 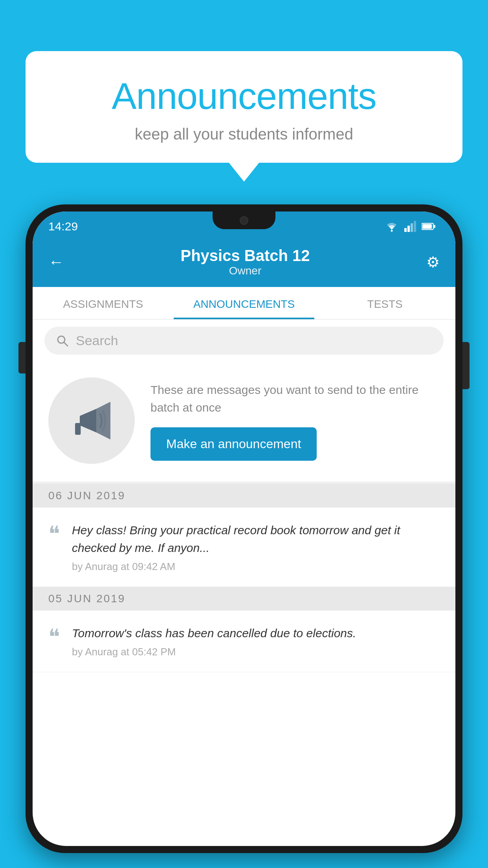 What do you see at coordinates (245, 271) in the screenshot?
I see `header-subtitle: Owner` at bounding box center [245, 271].